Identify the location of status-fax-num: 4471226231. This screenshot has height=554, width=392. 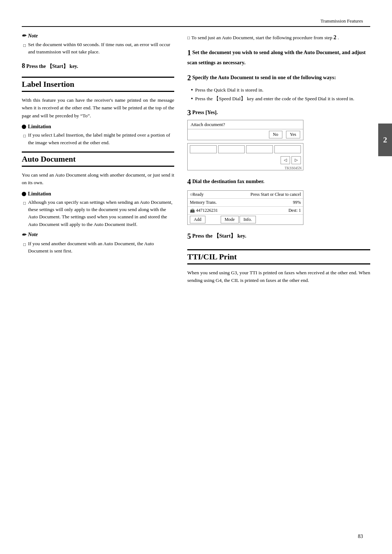
(241, 211).